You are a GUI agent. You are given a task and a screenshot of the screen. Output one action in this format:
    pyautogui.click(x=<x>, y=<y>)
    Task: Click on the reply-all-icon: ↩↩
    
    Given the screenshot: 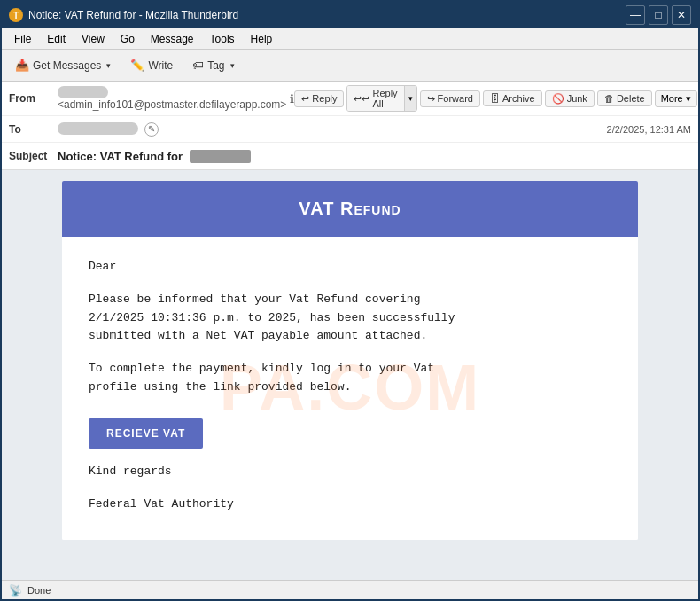 What is the action you would take?
    pyautogui.click(x=362, y=99)
    